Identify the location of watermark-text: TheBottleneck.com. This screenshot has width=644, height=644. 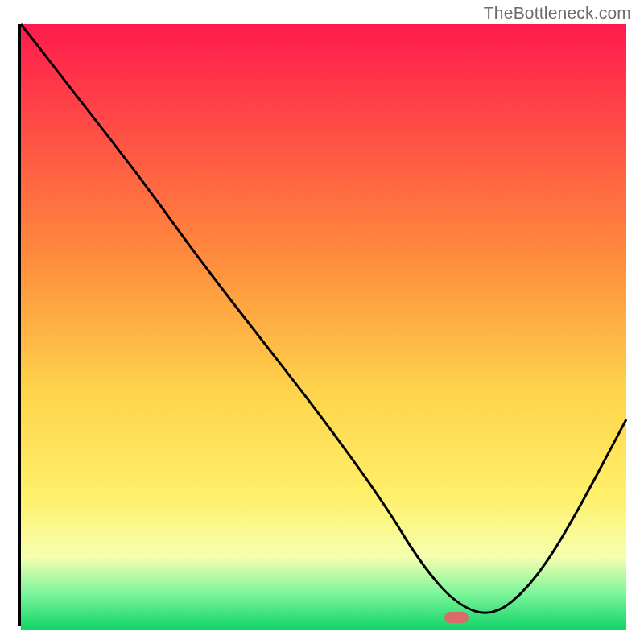
(557, 13).